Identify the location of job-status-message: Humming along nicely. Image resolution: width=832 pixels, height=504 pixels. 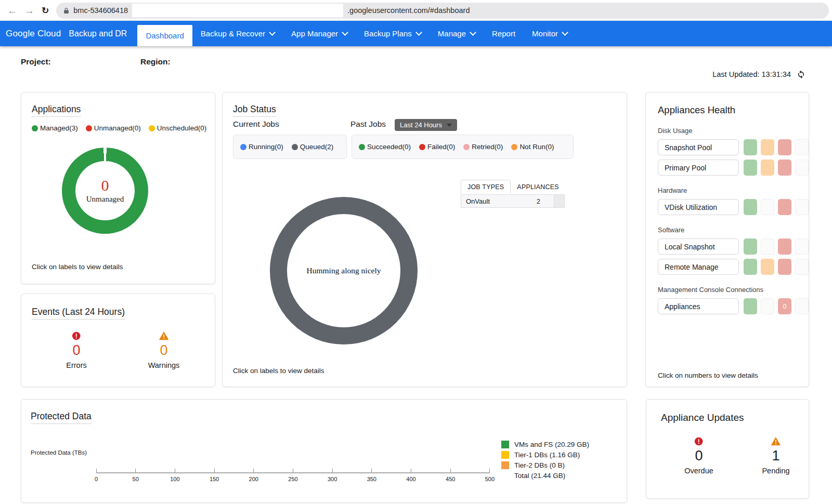
(344, 271).